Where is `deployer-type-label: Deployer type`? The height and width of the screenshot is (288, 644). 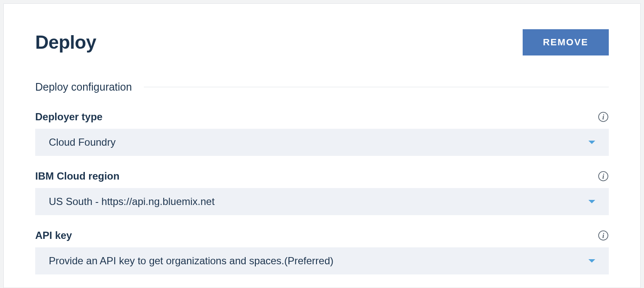 deployer-type-label: Deployer type is located at coordinates (69, 117).